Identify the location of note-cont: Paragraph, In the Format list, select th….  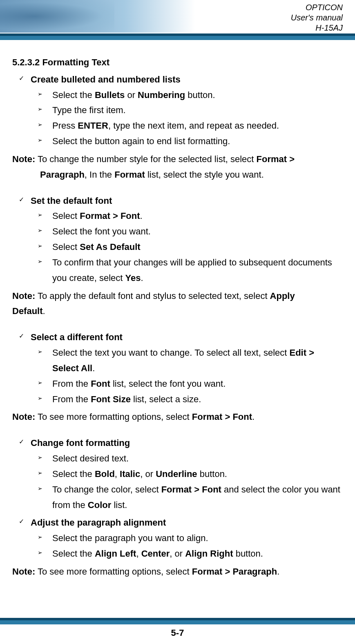
(177, 175).